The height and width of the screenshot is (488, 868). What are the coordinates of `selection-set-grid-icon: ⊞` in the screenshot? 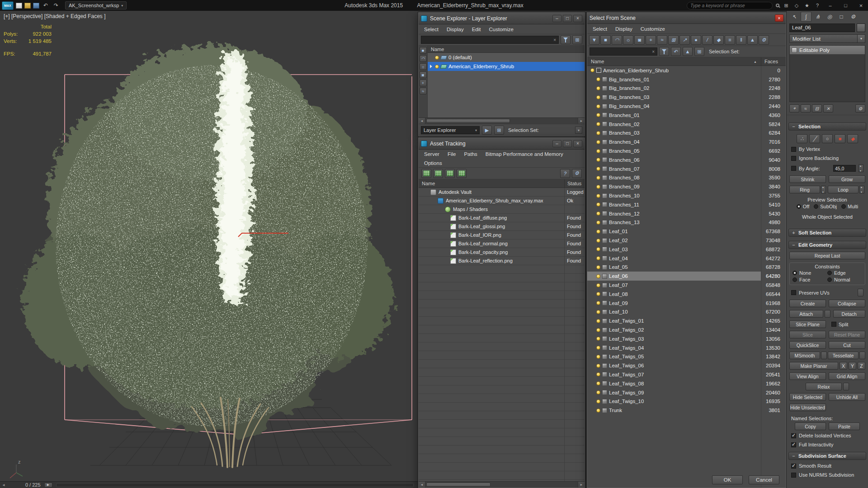 It's located at (699, 52).